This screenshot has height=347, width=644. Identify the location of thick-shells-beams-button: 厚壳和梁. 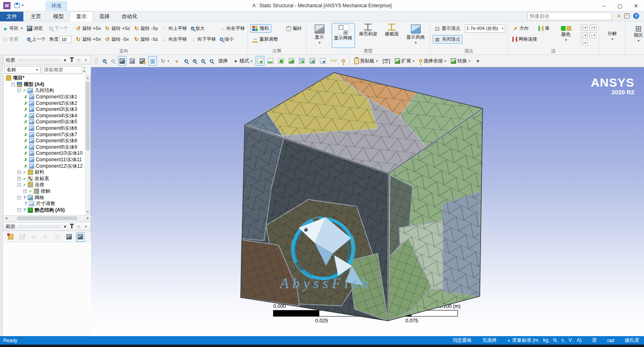
(368, 35).